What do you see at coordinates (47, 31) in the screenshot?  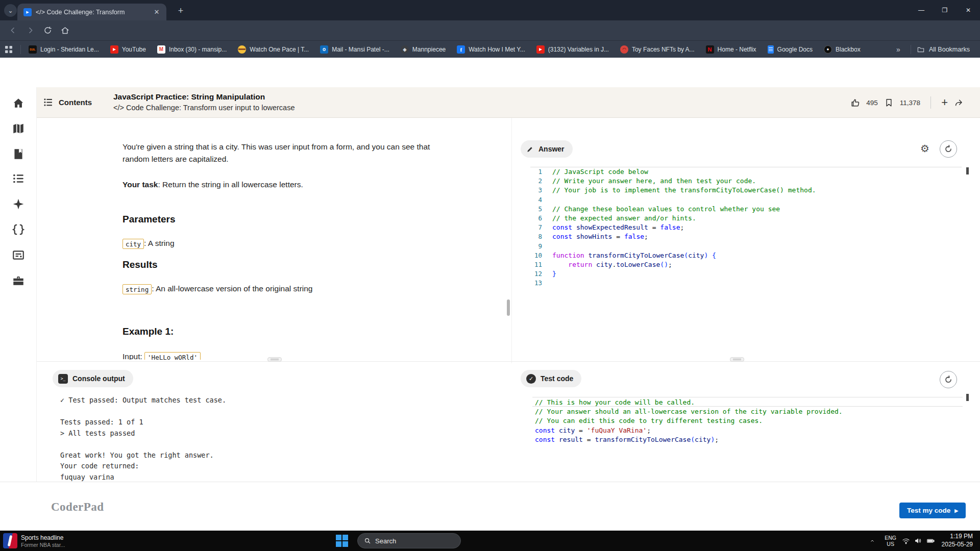 I see `reload-icon` at bounding box center [47, 31].